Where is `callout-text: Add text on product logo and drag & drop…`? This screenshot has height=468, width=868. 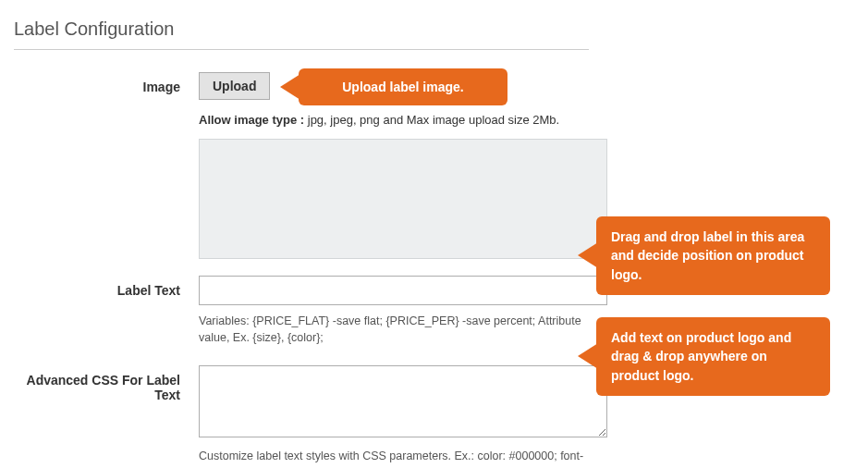
callout-text: Add text on product logo and drag & drop… is located at coordinates (714, 357).